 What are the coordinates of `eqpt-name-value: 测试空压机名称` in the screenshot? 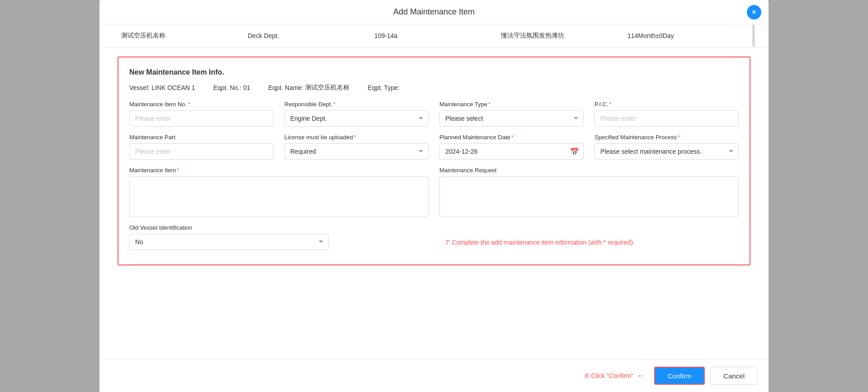 It's located at (327, 88).